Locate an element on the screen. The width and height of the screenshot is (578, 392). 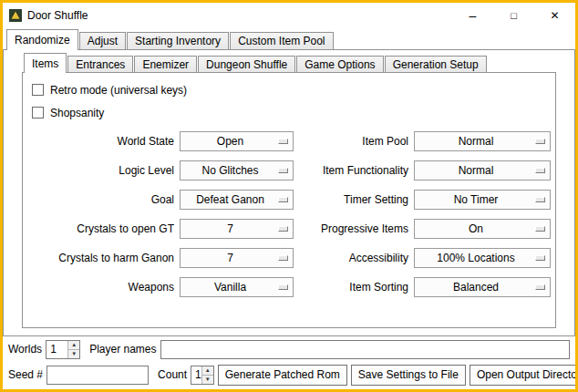
inner-tab-bar: Items Entrances Enemizer Dungeon Shuffle… is located at coordinates (289, 62).